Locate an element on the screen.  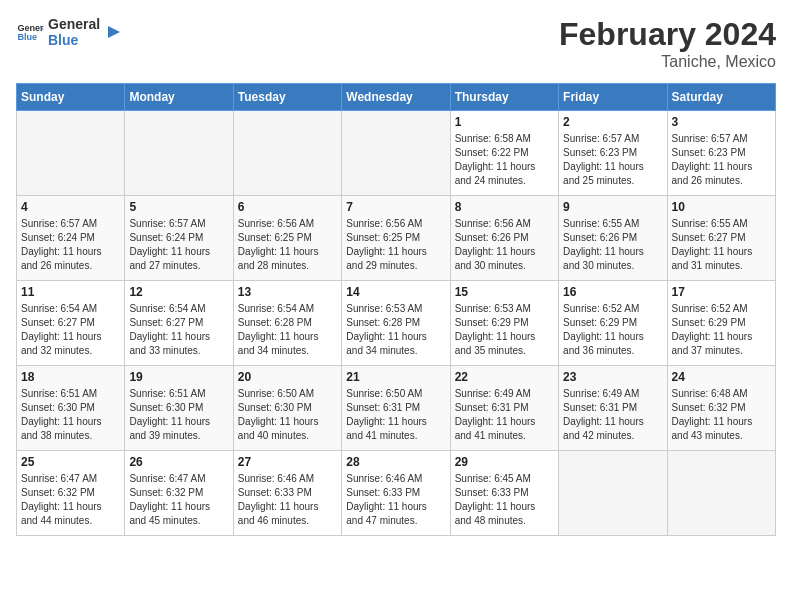
day-number: 14 is located at coordinates (396, 292).